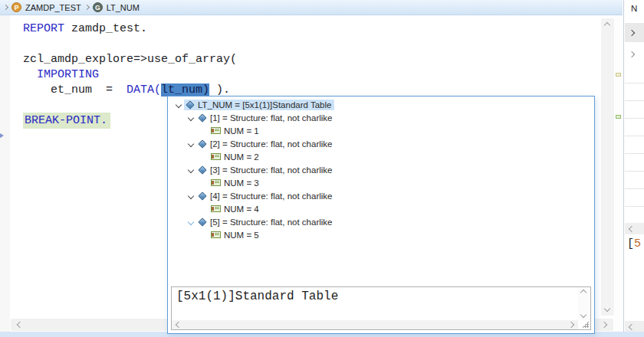  I want to click on detail-horizontal-scrollbar, so click(375, 325).